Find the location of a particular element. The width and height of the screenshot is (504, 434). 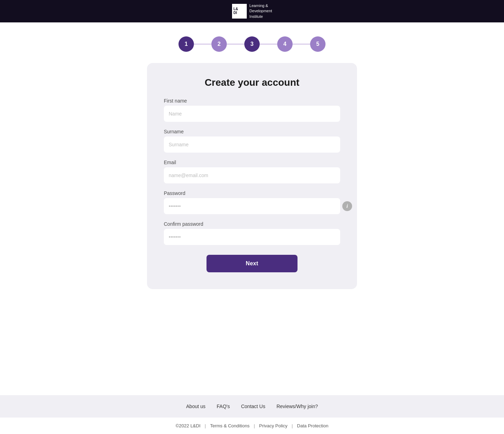

surname-input-wrapper is located at coordinates (252, 145).